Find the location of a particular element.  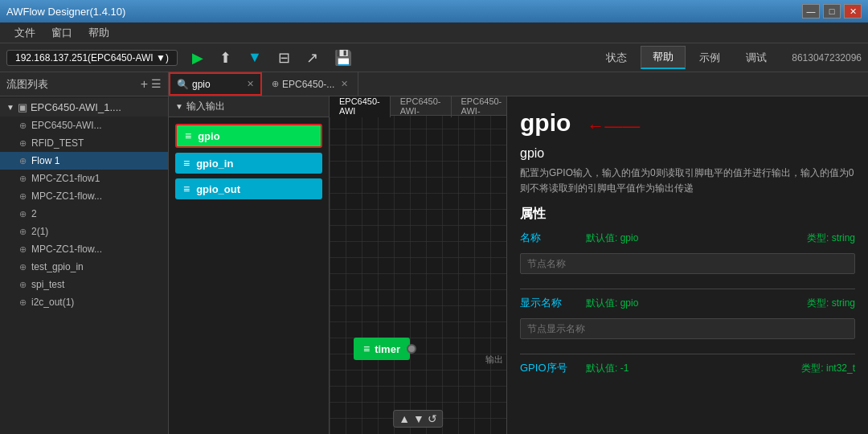

canvas-refresh: ↺ is located at coordinates (432, 419).